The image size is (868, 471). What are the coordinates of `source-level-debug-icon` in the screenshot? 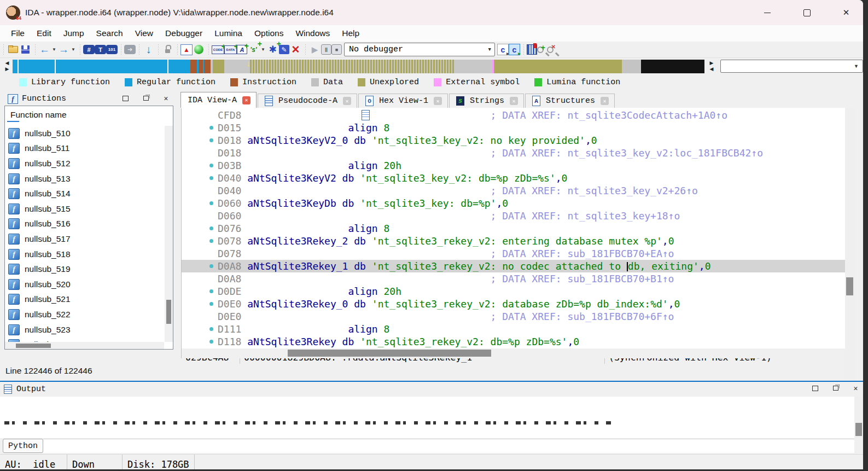 It's located at (514, 49).